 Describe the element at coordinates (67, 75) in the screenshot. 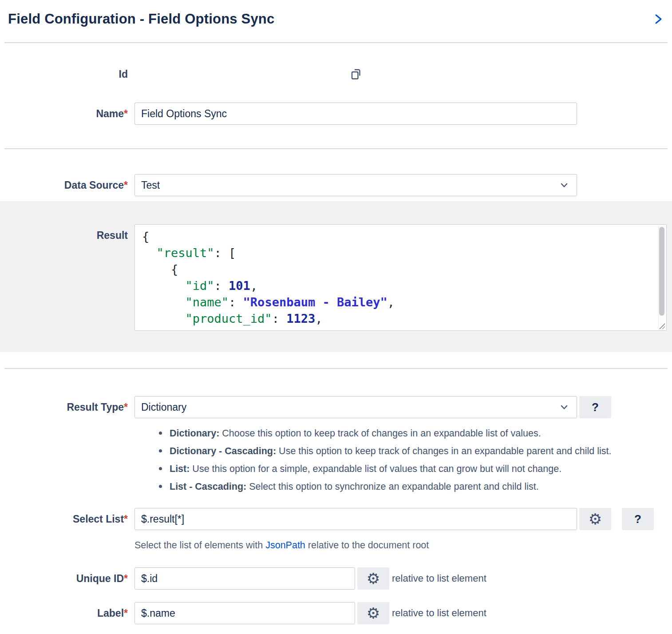

I see `id-label: Id` at that location.